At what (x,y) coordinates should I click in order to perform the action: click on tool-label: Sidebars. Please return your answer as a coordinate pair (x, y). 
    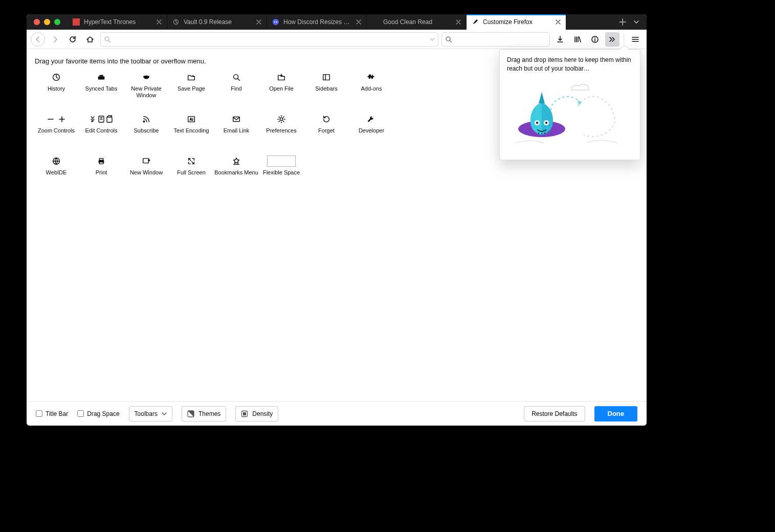
    Looking at the image, I should click on (326, 89).